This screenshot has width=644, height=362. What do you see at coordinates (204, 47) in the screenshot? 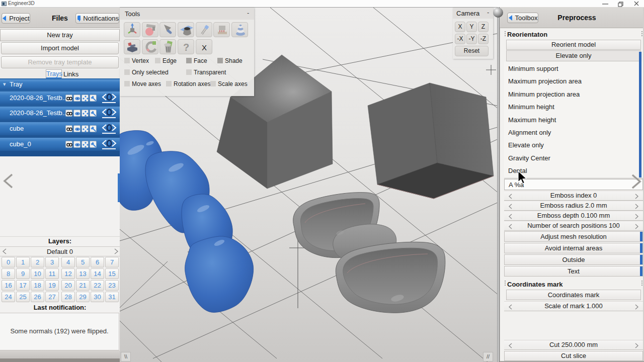
I see `svg-text: X` at bounding box center [204, 47].